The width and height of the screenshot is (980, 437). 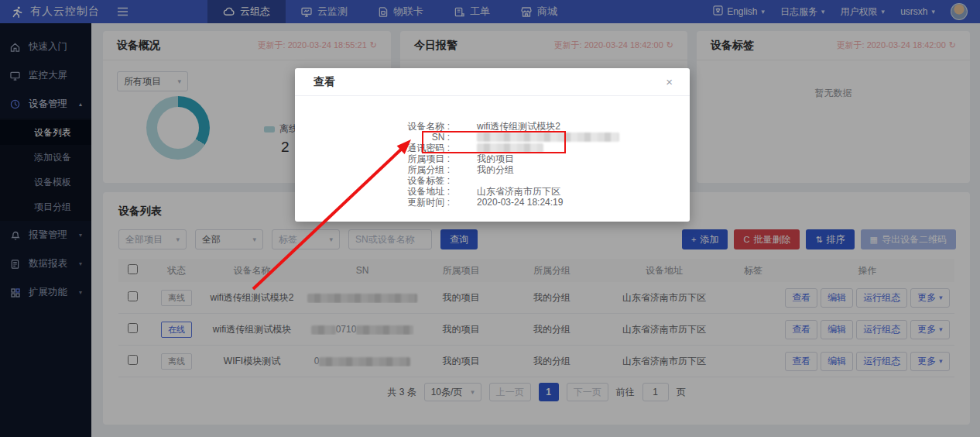 What do you see at coordinates (372, 148) in the screenshot?
I see `field-label: 通讯密码 :` at bounding box center [372, 148].